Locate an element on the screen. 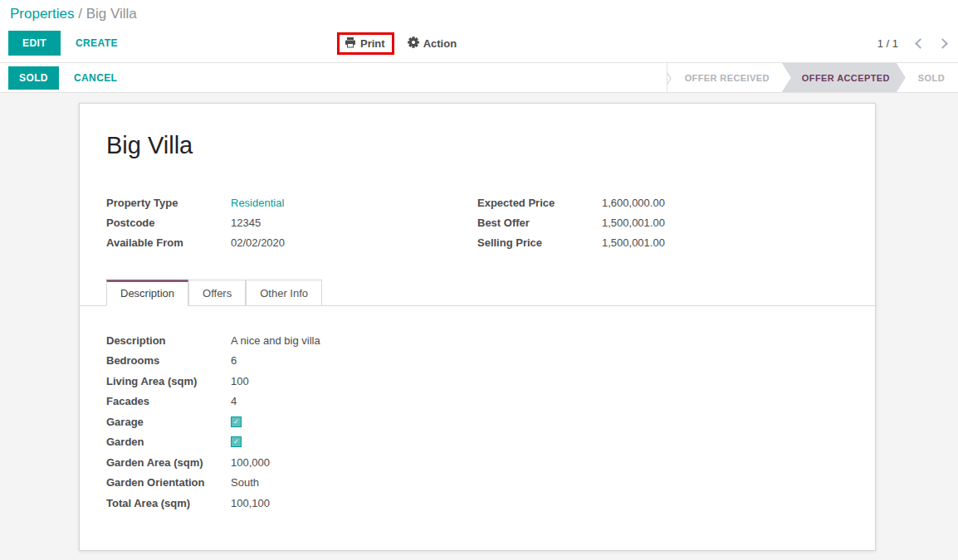 This screenshot has width=958, height=560. field-column-right: Expected Price 1,600,000.00 Best Offer 1… is located at coordinates (662, 222).